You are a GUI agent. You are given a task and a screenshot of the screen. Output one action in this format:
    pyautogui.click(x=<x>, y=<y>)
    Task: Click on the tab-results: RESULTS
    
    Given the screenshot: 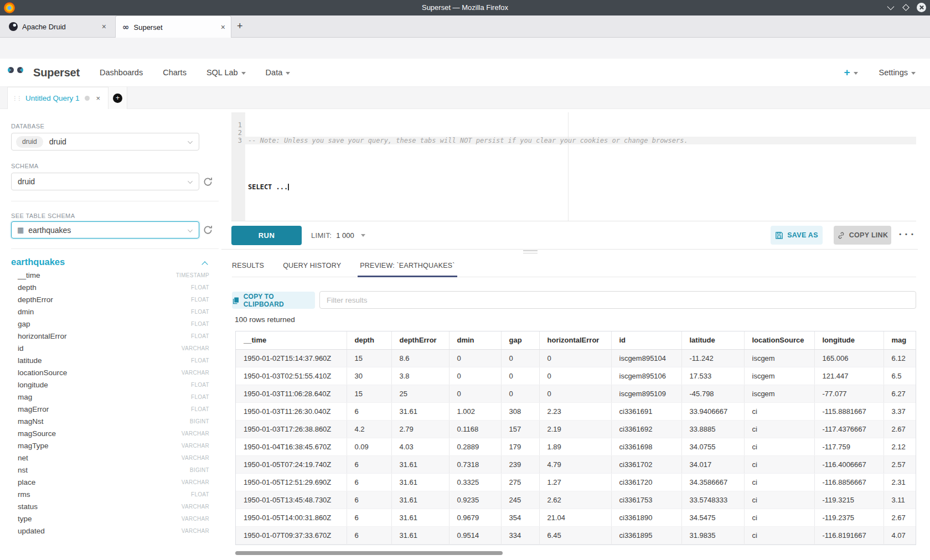 What is the action you would take?
    pyautogui.click(x=248, y=266)
    